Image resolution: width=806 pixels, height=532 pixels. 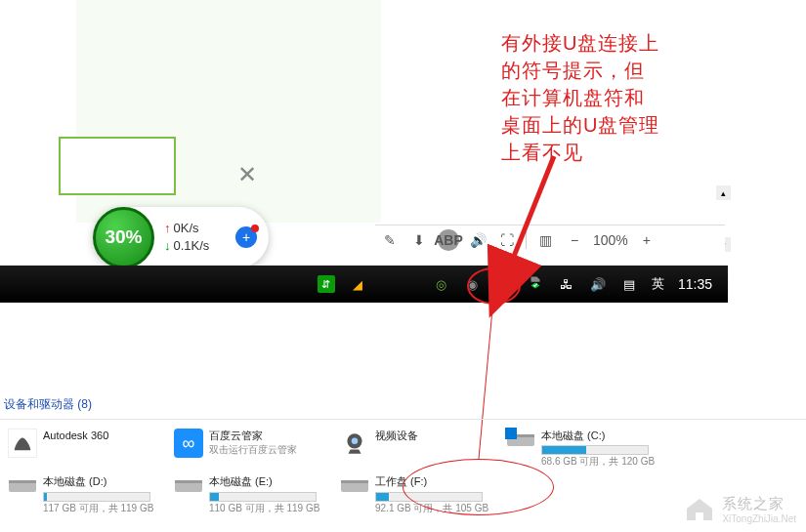 What do you see at coordinates (98, 509) in the screenshot?
I see `drive-usage-text: 117 GB 可用，共 119 GB` at bounding box center [98, 509].